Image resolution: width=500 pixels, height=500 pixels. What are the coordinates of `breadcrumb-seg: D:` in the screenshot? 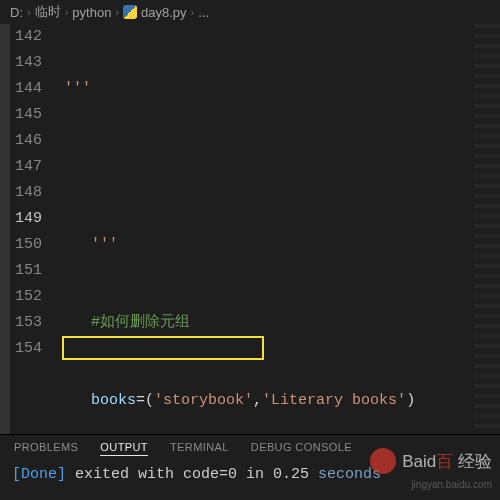 It's located at (16, 12).